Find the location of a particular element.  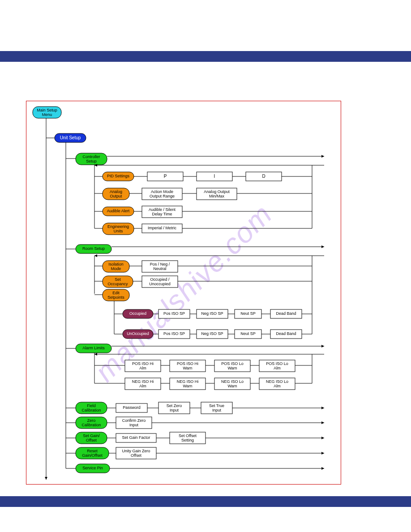

svg-text: Set is located at coordinates (118, 279).